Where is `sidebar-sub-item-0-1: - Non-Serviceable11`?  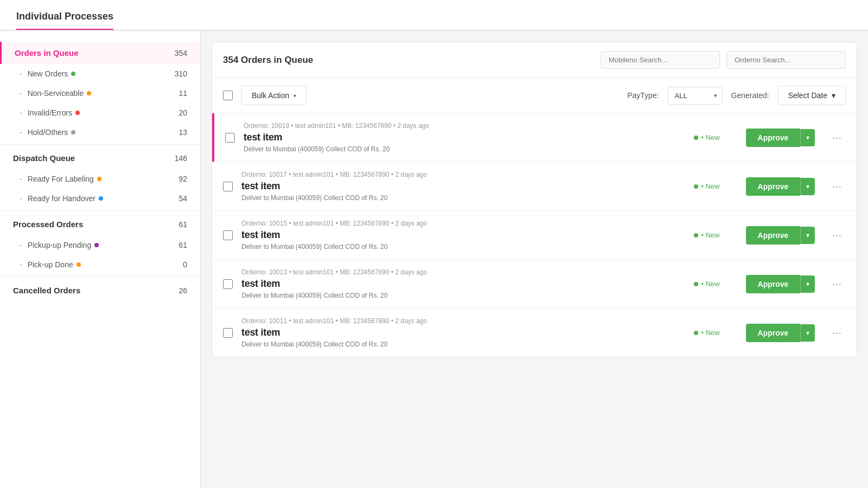
sidebar-sub-item-0-1: - Non-Serviceable11 is located at coordinates (100, 93).